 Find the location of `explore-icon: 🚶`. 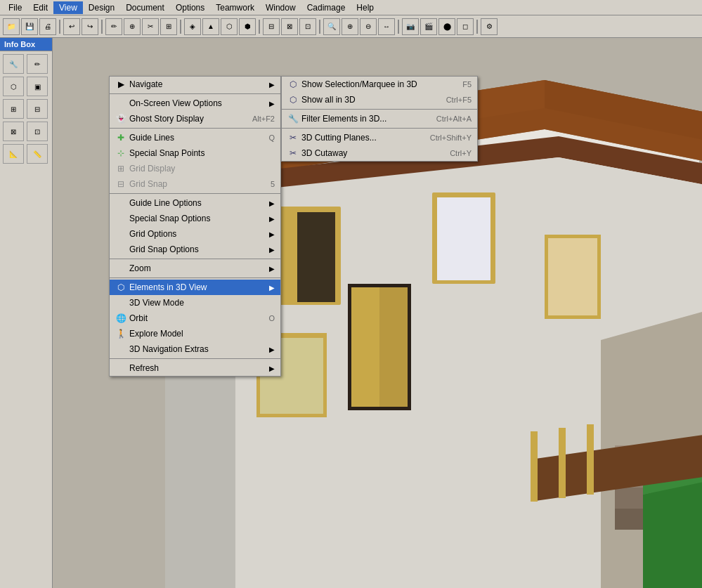

explore-icon: 🚶 is located at coordinates (121, 334).